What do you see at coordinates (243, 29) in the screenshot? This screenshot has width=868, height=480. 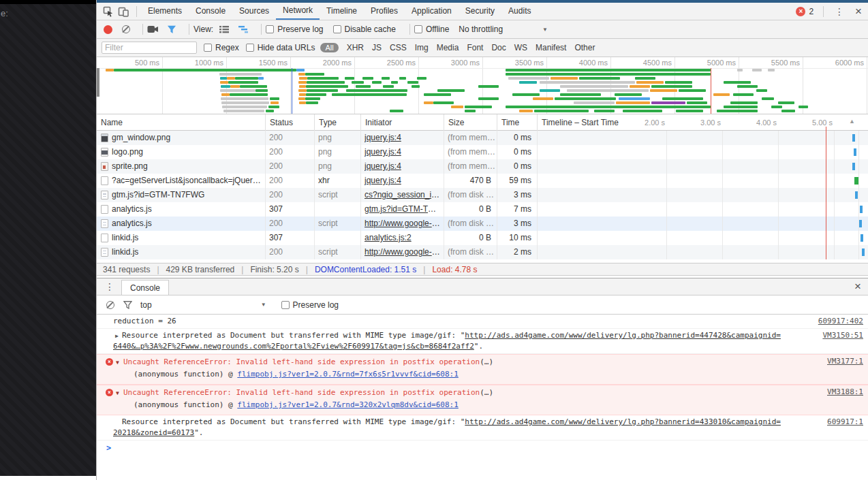 I see `view-waterfall-icon` at bounding box center [243, 29].